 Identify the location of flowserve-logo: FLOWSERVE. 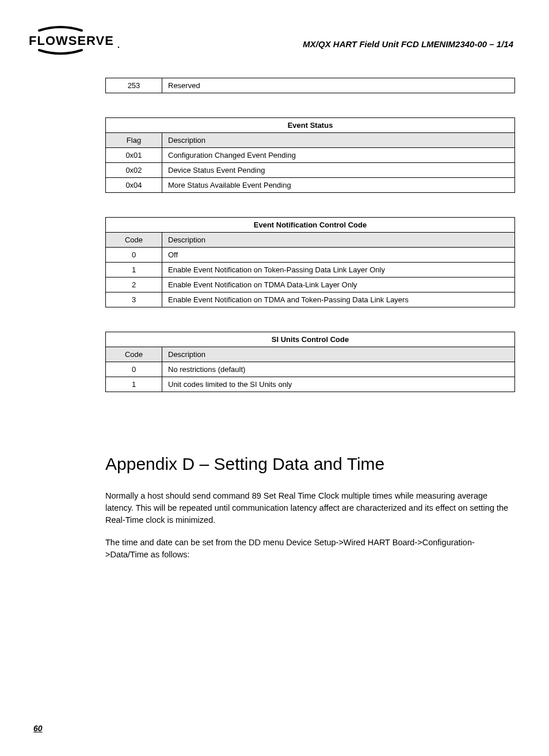
(76, 40).